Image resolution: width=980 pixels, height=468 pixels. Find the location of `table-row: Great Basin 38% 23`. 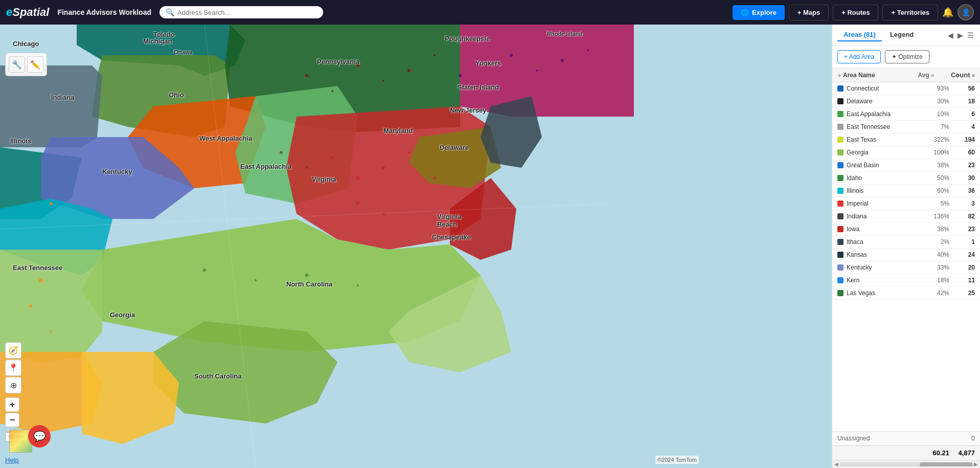

table-row: Great Basin 38% 23 is located at coordinates (906, 166).